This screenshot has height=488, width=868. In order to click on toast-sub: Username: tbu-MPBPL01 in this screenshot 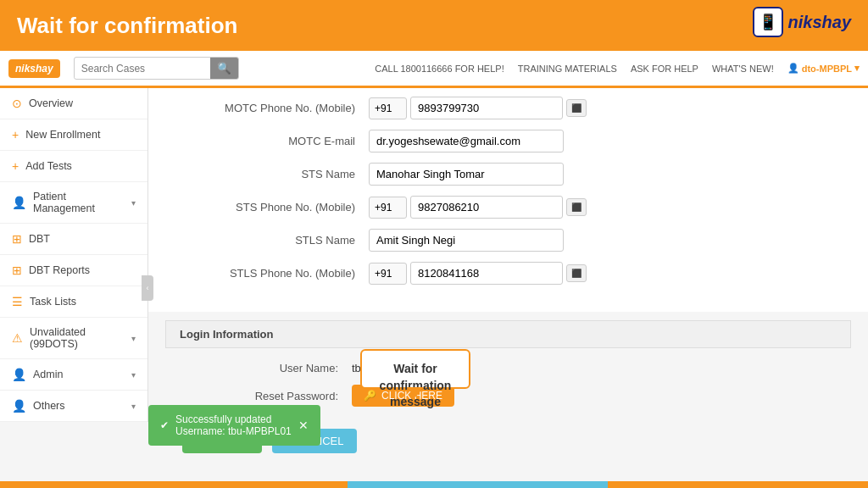, I will do `click(234, 431)`.